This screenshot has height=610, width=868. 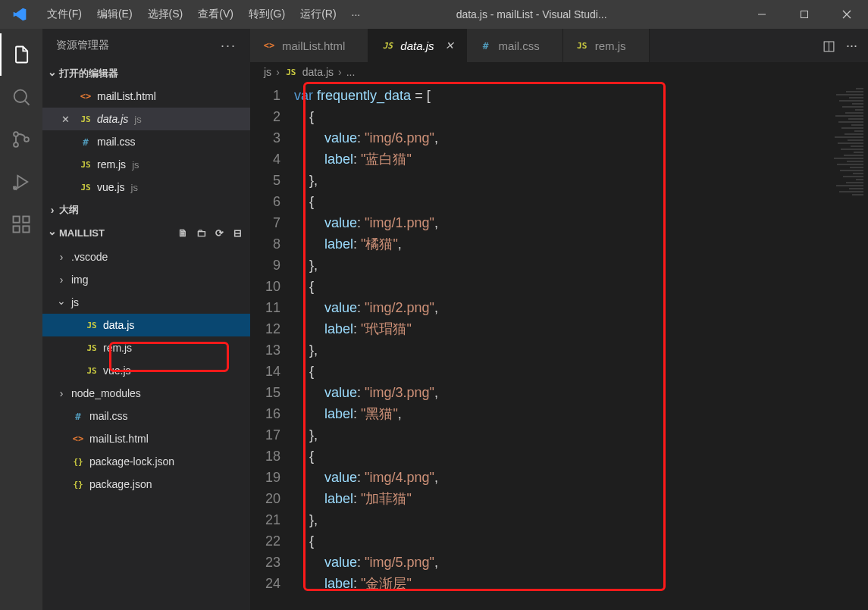 I want to click on vscode-logo-icon, so click(x=20, y=14).